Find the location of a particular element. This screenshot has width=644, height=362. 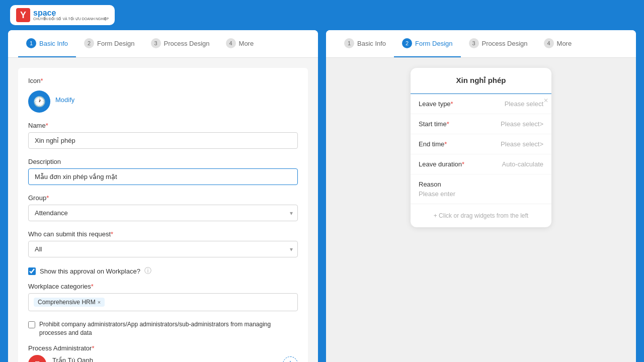

tag-comprehensive-hrm: Comprehensive HRM × is located at coordinates (69, 302).